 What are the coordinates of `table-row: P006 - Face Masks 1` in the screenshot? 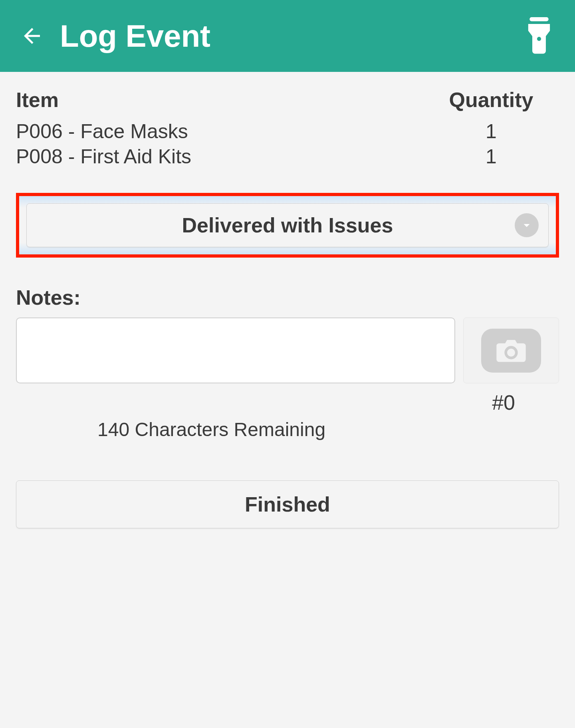 It's located at (288, 132).